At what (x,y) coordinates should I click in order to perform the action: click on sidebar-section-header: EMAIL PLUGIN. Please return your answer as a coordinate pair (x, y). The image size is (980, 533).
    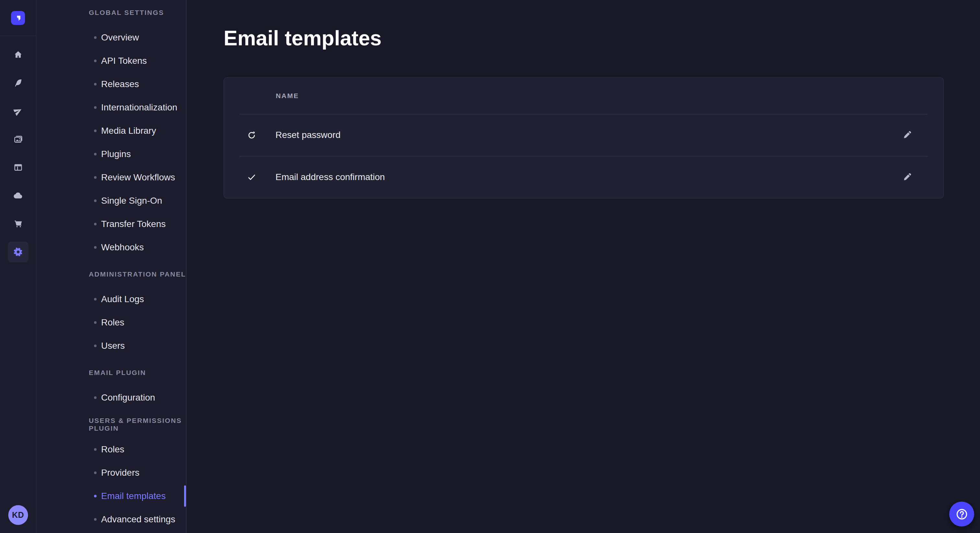
    Looking at the image, I should click on (111, 373).